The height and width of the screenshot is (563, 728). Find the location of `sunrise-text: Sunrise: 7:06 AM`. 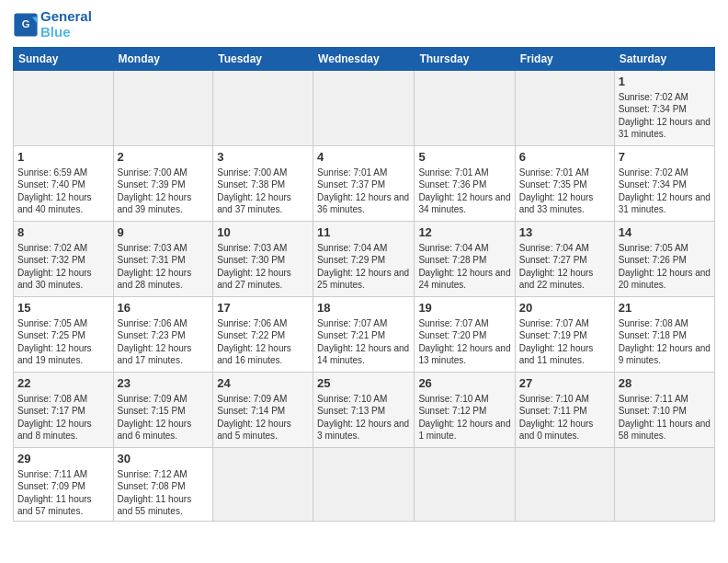

sunrise-text: Sunrise: 7:06 AM is located at coordinates (263, 324).